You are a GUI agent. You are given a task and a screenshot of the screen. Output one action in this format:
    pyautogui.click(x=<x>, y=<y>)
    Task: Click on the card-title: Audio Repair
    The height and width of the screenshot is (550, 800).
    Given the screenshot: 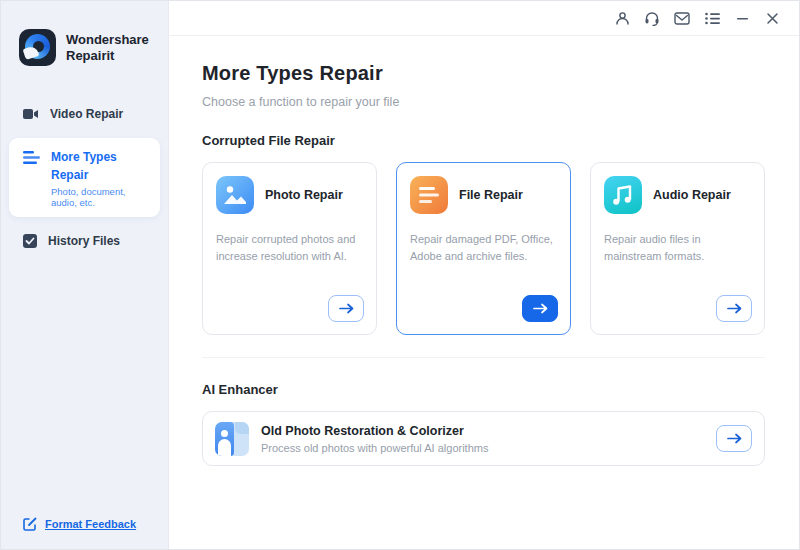 What is the action you would take?
    pyautogui.click(x=692, y=195)
    